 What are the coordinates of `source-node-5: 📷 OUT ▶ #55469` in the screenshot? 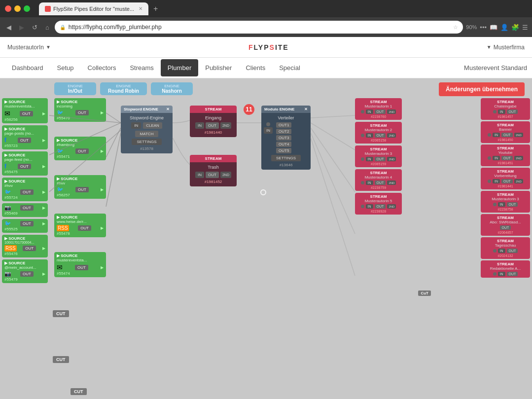 It's located at (25, 210).